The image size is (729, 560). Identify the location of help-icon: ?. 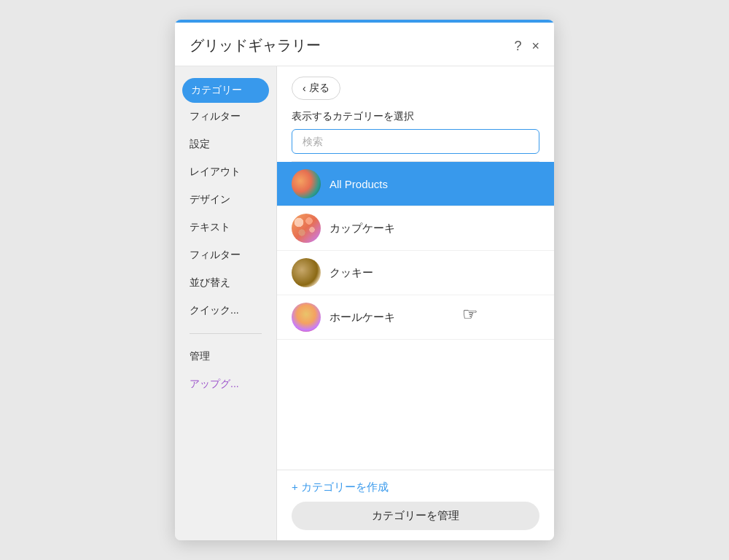
(518, 46).